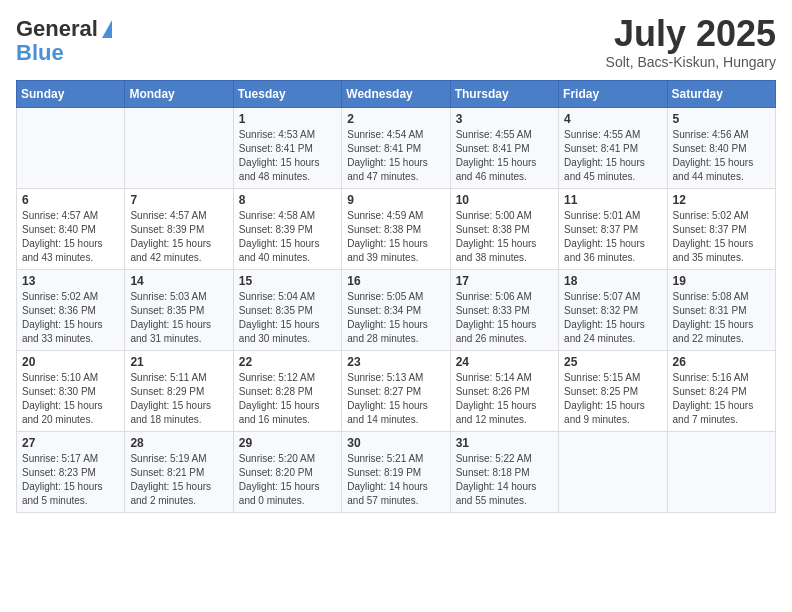 Image resolution: width=792 pixels, height=612 pixels. I want to click on day-number: 17, so click(504, 281).